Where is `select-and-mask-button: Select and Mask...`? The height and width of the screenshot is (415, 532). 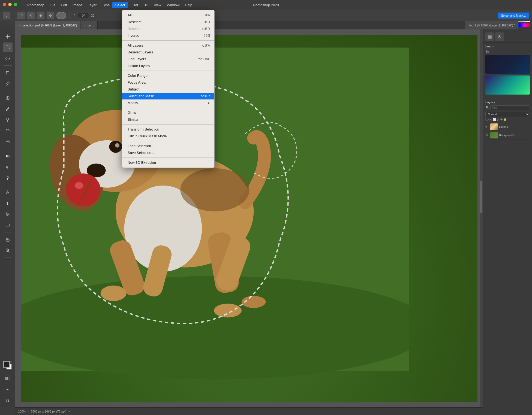 select-and-mask-button: Select and Mask... is located at coordinates (514, 16).